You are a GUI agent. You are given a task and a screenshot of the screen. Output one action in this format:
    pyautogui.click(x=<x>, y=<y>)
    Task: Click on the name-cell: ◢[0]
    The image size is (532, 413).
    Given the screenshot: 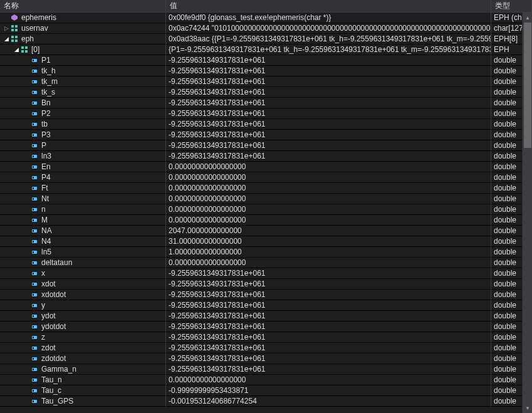 What is the action you would take?
    pyautogui.click(x=83, y=50)
    